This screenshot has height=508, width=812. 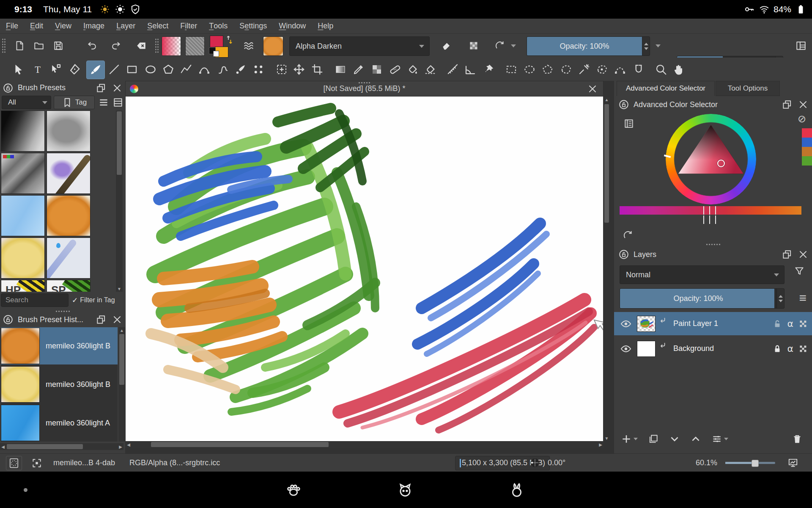 What do you see at coordinates (628, 235) in the screenshot?
I see `refresh-colors-icon` at bounding box center [628, 235].